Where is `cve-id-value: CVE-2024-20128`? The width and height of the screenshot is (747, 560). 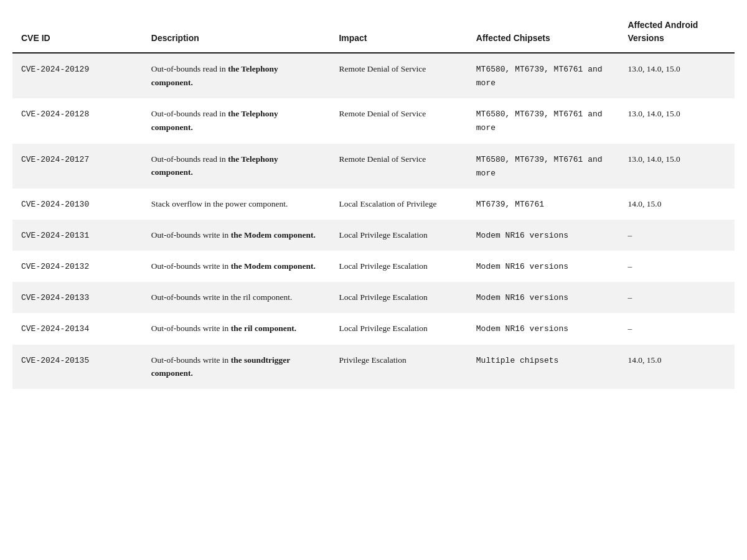
cve-id-value: CVE-2024-20128 is located at coordinates (55, 114).